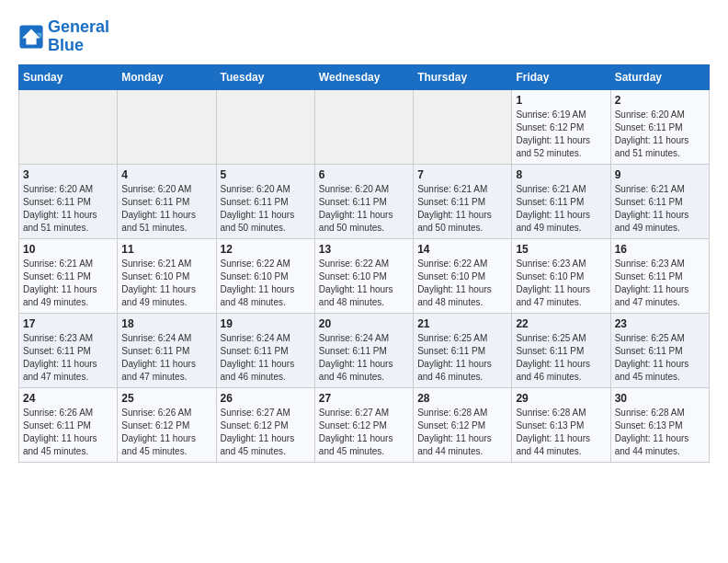 Image resolution: width=728 pixels, height=563 pixels. Describe the element at coordinates (68, 432) in the screenshot. I see `day-info: Sunrise: 6:26 AM Sunset: 6:11 PM Dayligh…` at that location.